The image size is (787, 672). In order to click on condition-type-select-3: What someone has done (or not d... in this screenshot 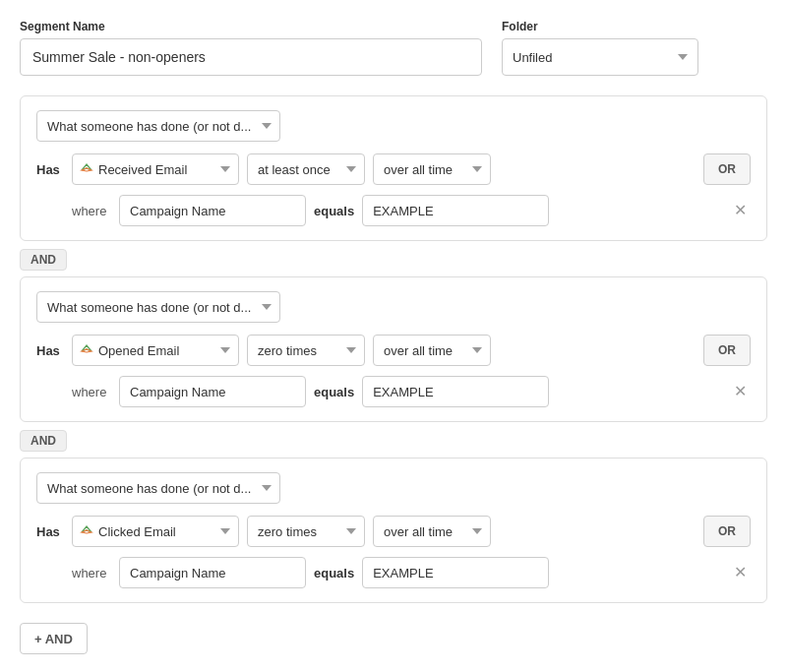, I will do `click(158, 488)`.